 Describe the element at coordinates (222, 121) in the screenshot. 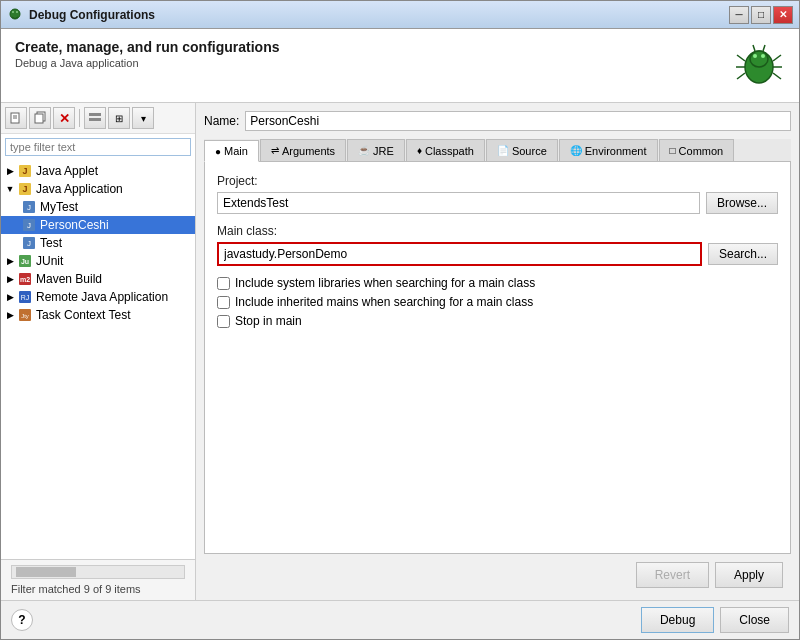

I see `name-label: Name:` at that location.